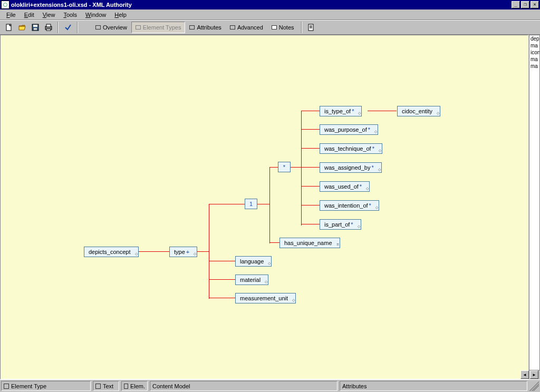 Image resolution: width=540 pixels, height=392 pixels. Describe the element at coordinates (351, 149) in the screenshot. I see `node-was-technique-of: was_technique_of*◇` at that location.